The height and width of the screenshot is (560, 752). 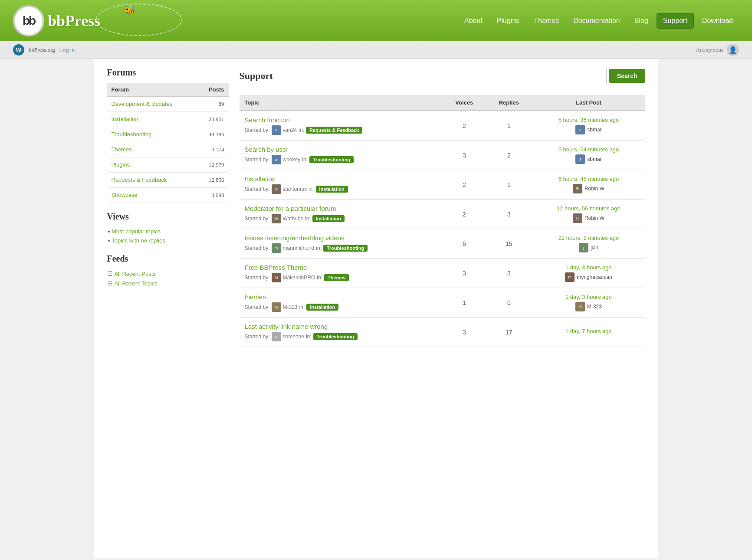 I want to click on topic-lastpost: 1 day, 3 hours ago m mynghecaocap, so click(x=588, y=273).